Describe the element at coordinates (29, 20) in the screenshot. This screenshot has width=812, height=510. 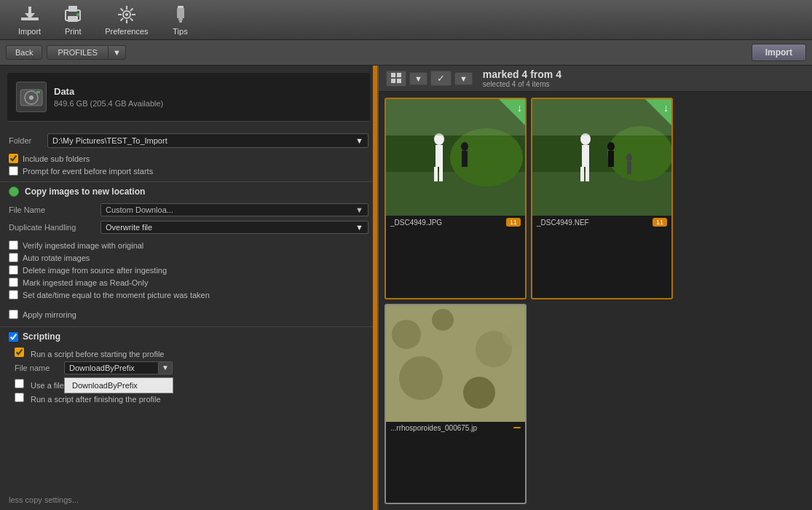
I see `import-toolbar-btn: Import` at that location.